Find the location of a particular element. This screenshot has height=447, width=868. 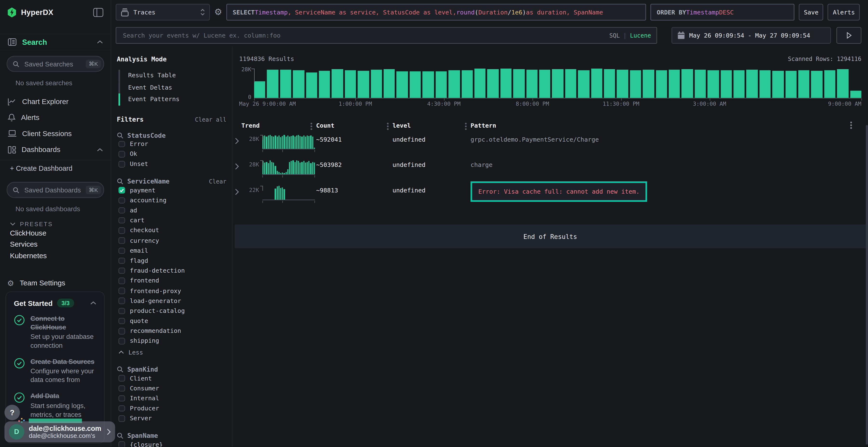

get-started-item-add-data: Add DataStart sending logs, metrics, or … is located at coordinates (55, 406).